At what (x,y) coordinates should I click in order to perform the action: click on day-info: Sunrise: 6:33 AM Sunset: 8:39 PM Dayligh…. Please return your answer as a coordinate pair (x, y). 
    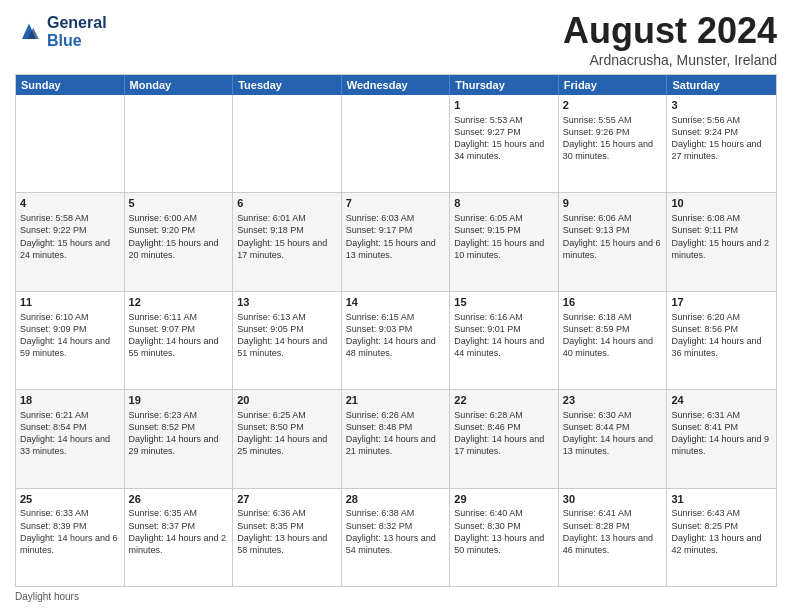
    Looking at the image, I should click on (70, 532).